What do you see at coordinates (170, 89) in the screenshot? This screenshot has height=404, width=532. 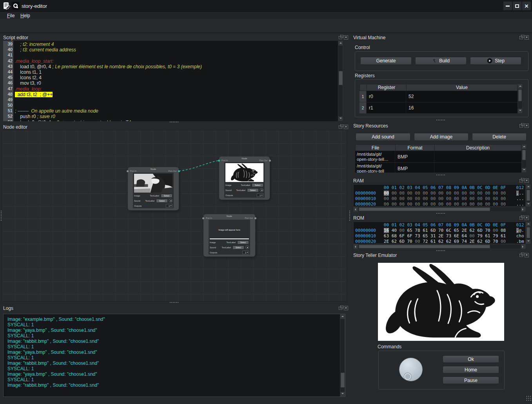 I see `code-line: 47.media_loop:` at bounding box center [170, 89].